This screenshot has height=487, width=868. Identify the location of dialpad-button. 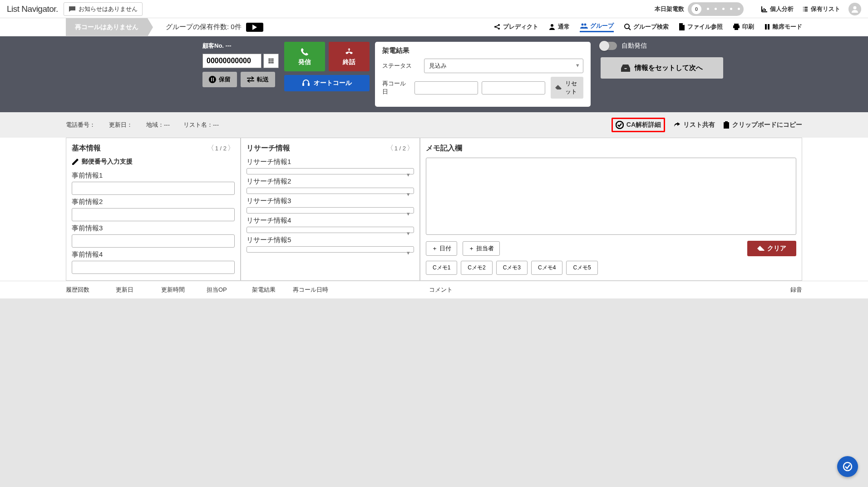
(271, 61).